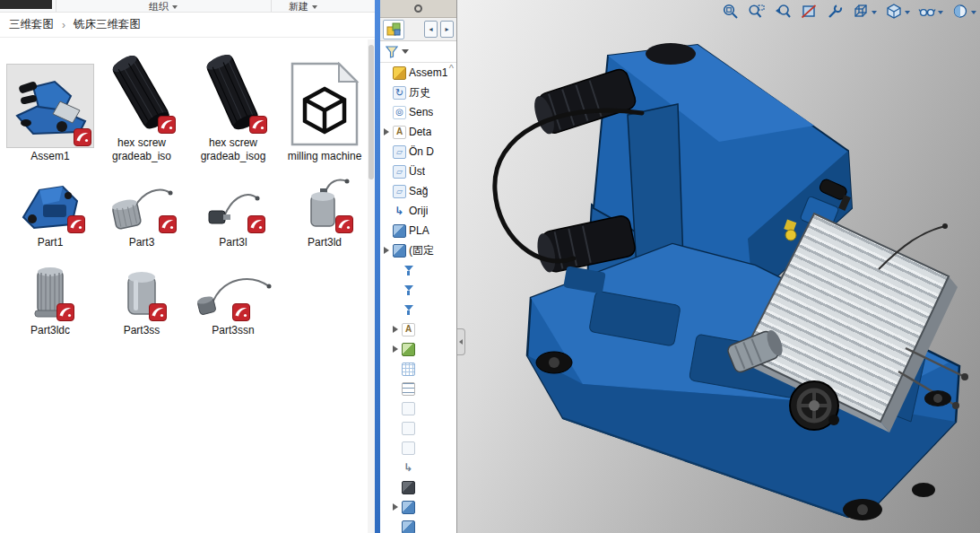  Describe the element at coordinates (159, 7) in the screenshot. I see `organize-label: 组织` at that location.